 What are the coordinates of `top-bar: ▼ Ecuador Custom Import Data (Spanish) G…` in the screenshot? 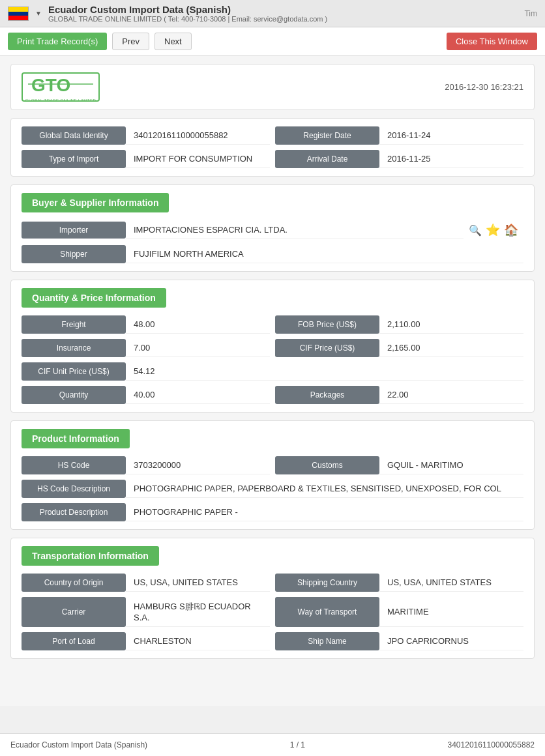 It's located at (272, 14).